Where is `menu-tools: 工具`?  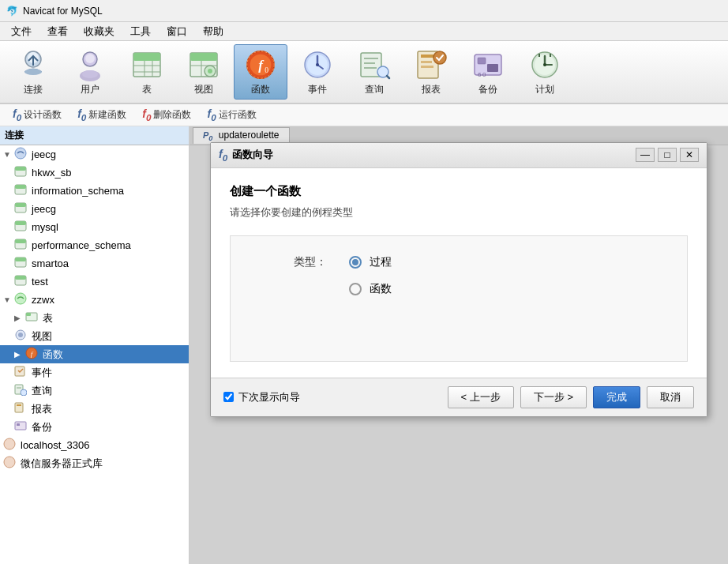
menu-tools: 工具 is located at coordinates (141, 32).